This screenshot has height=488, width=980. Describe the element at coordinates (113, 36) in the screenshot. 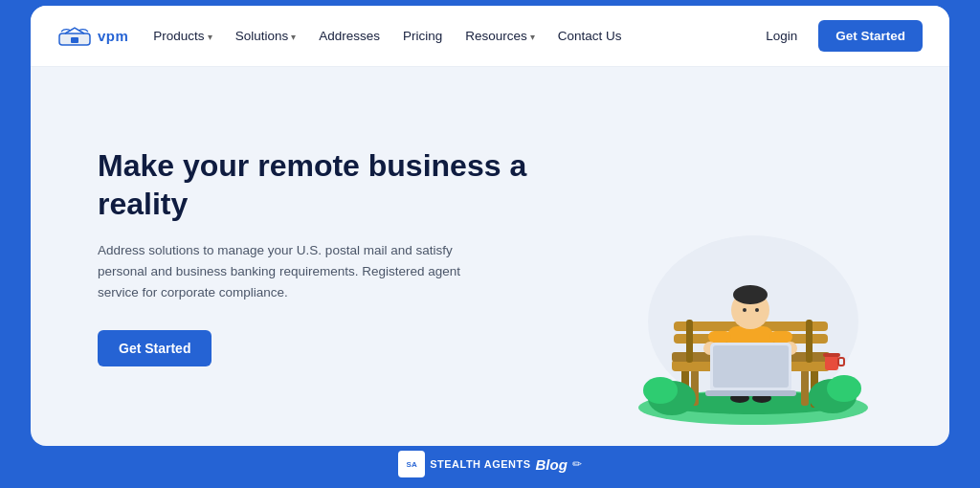

I see `logo-text: vpm` at that location.